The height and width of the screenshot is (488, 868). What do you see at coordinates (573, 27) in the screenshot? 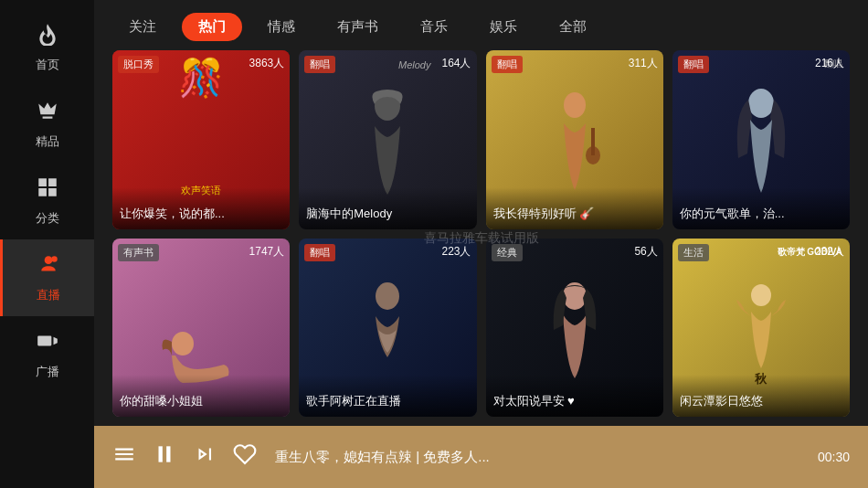
I see `tab-all: 全部` at bounding box center [573, 27].